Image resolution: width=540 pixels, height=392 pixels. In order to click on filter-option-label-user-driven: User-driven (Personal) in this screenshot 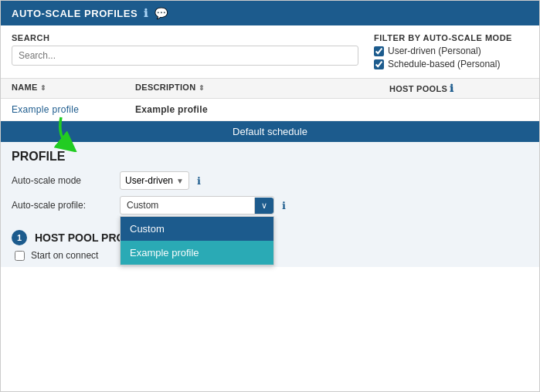, I will do `click(434, 51)`.